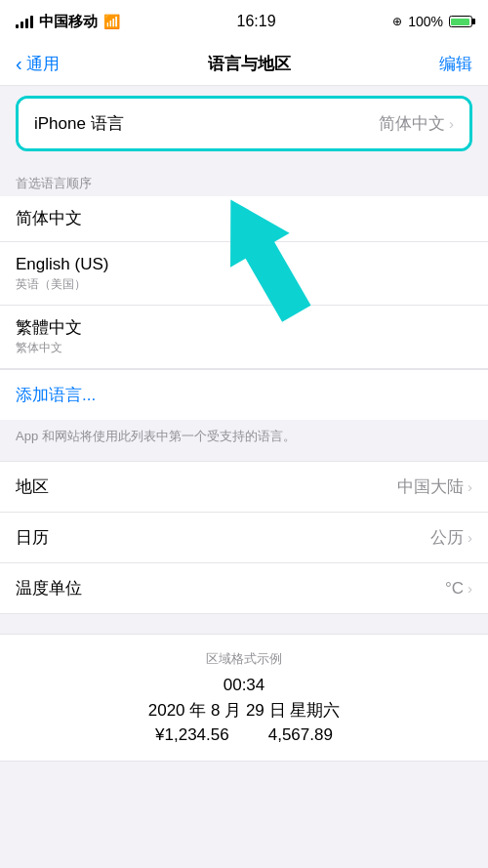  Describe the element at coordinates (244, 219) in the screenshot. I see `language-name: 简体中文` at that location.